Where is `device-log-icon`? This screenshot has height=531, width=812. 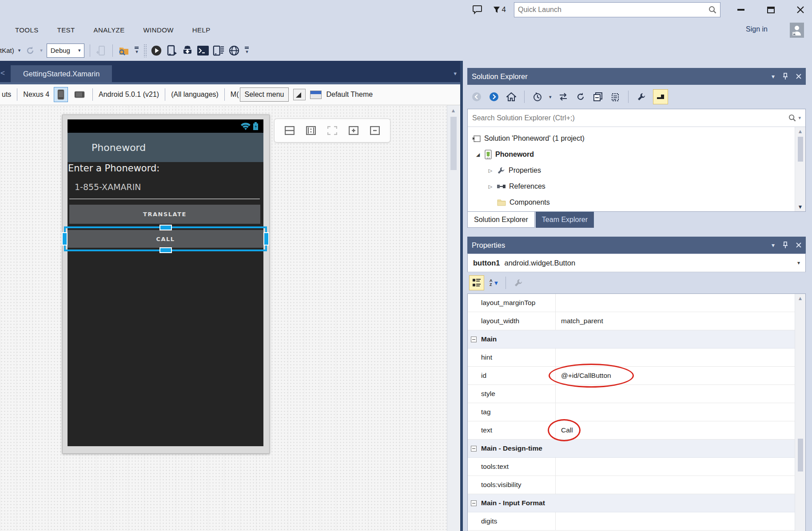 device-log-icon is located at coordinates (219, 51).